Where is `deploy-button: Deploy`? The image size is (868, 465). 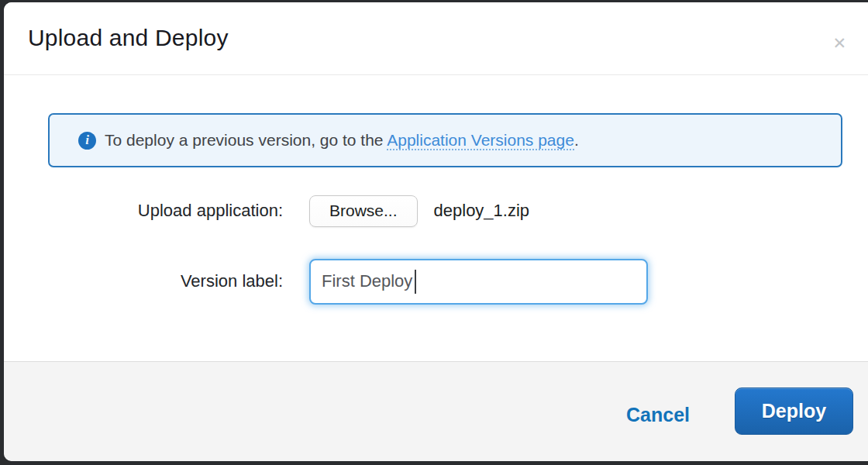
deploy-button: Deploy is located at coordinates (794, 411).